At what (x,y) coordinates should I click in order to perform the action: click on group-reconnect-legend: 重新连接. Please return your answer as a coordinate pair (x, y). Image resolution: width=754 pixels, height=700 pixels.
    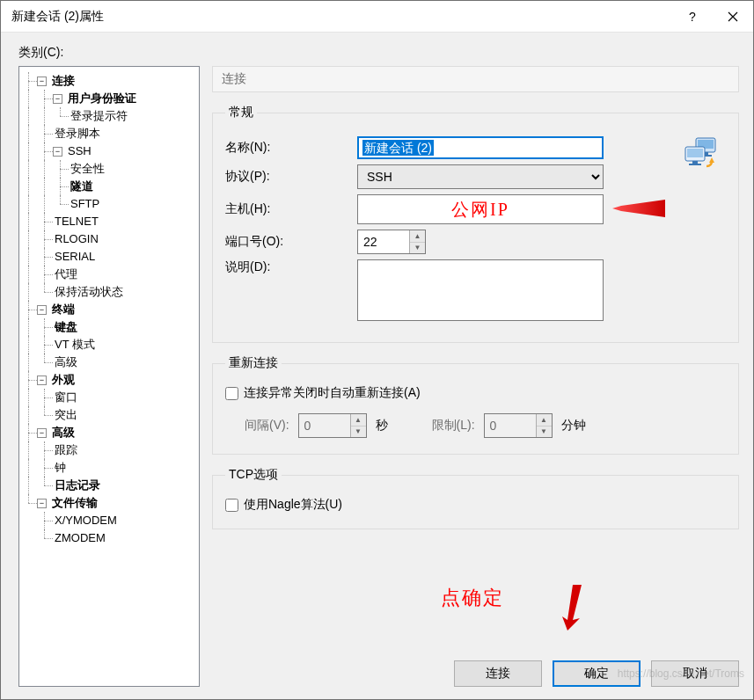
    Looking at the image, I should click on (253, 363).